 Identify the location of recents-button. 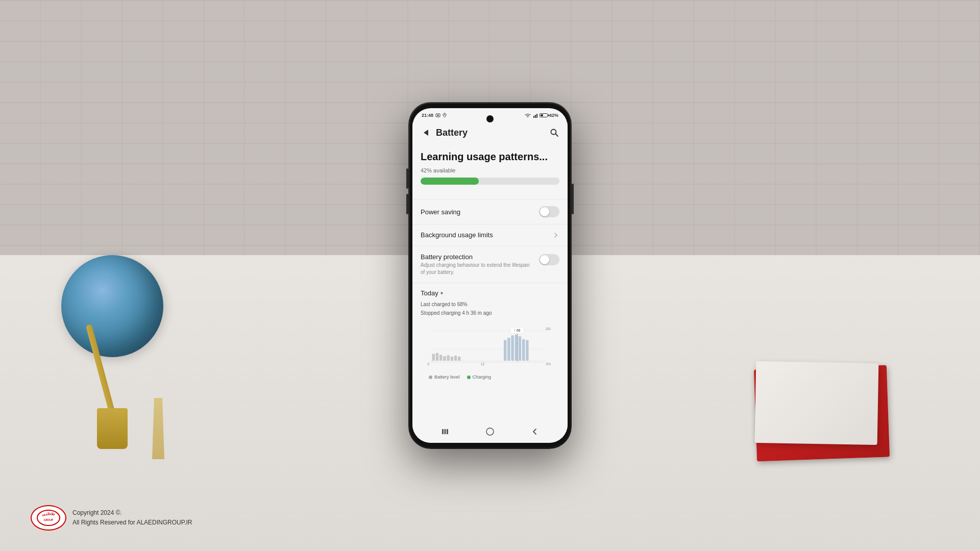
(445, 432).